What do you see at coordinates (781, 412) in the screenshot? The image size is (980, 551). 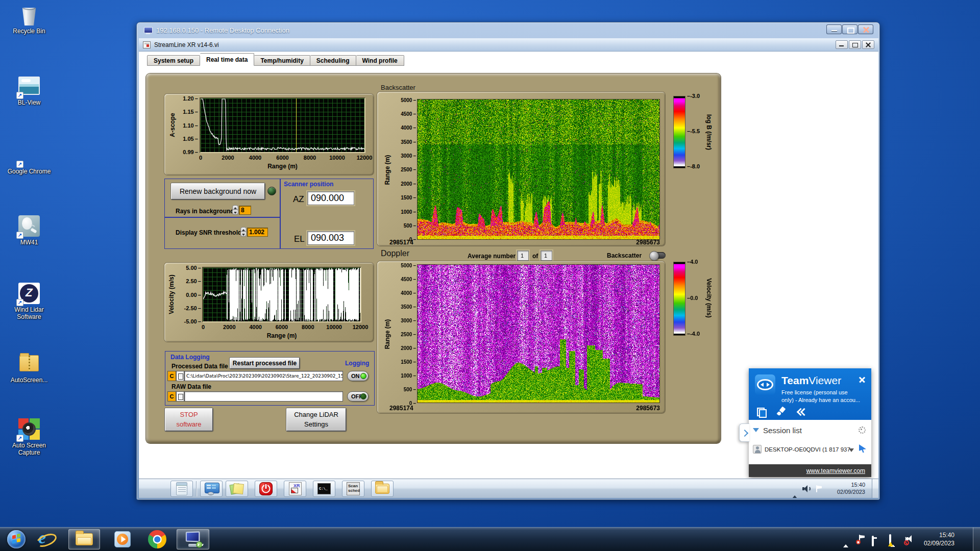 I see `whiteboard-brush-icon` at bounding box center [781, 412].